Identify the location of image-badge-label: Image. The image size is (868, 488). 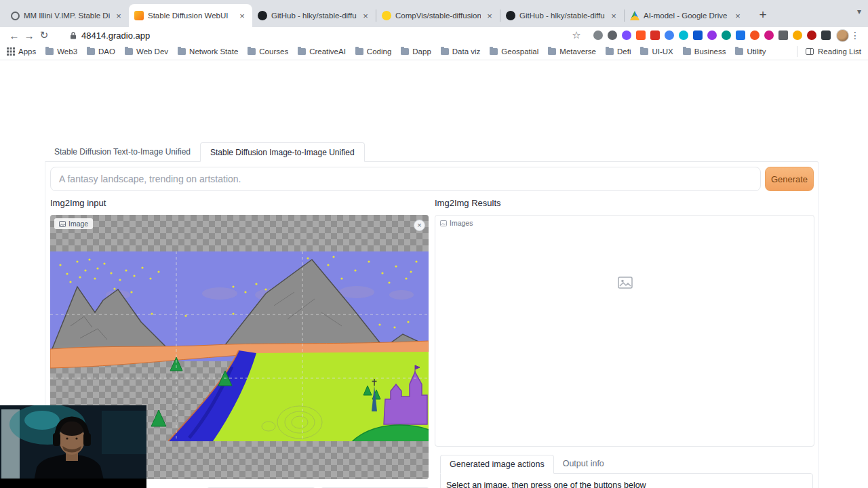
(79, 224).